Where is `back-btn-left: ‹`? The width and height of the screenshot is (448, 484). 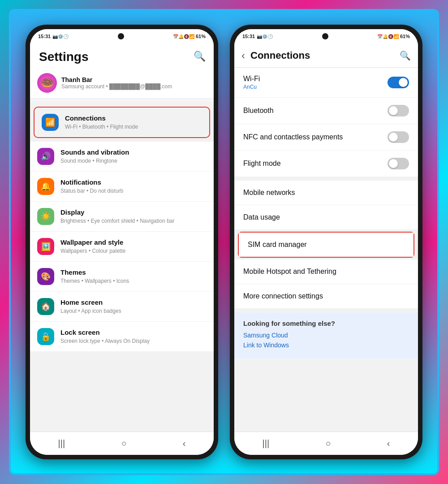 back-btn-left: ‹ is located at coordinates (185, 444).